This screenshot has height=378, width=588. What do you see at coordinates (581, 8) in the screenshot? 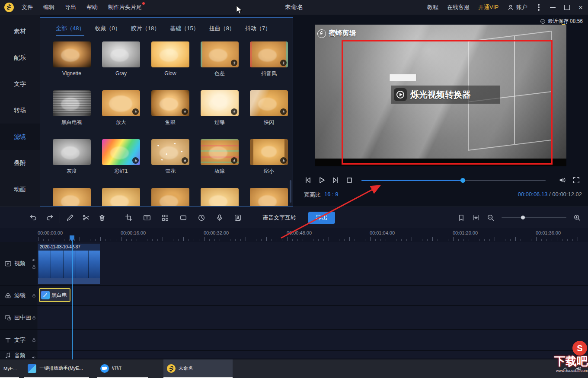
I see `close-button: ×` at bounding box center [581, 8].